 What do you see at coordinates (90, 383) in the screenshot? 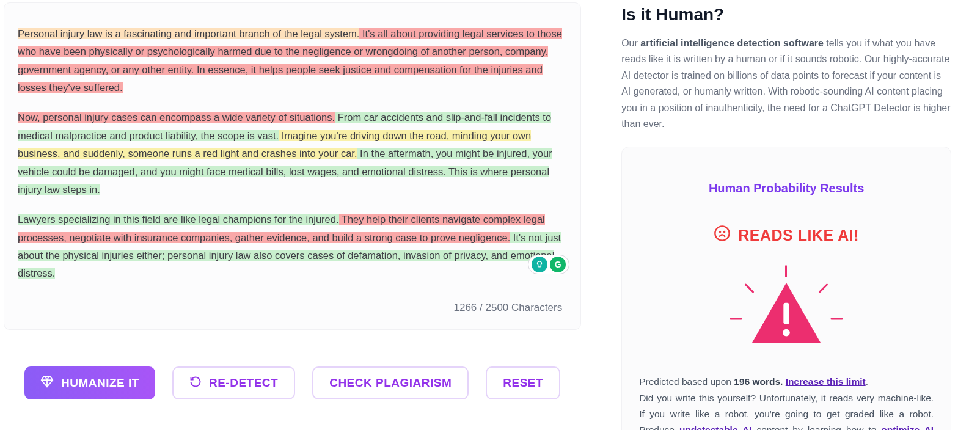
I see `humanize-button: HUMANIZE IT` at bounding box center [90, 383].